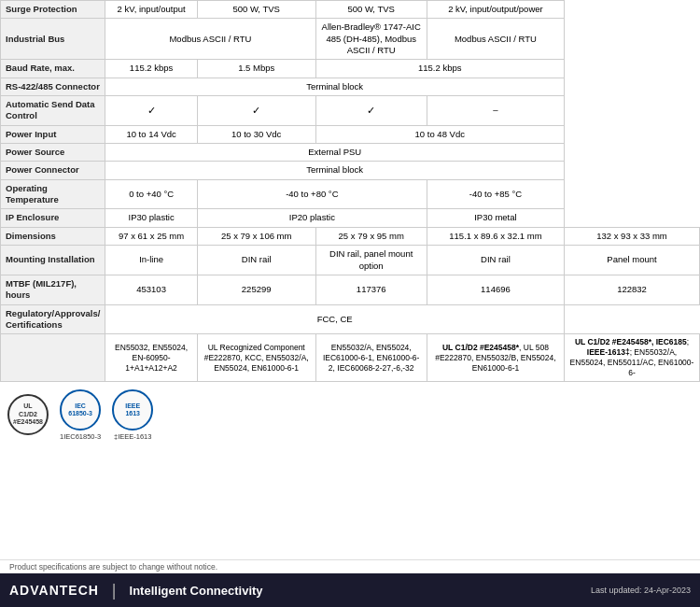  I want to click on cell: IP30 plastic, so click(151, 219).